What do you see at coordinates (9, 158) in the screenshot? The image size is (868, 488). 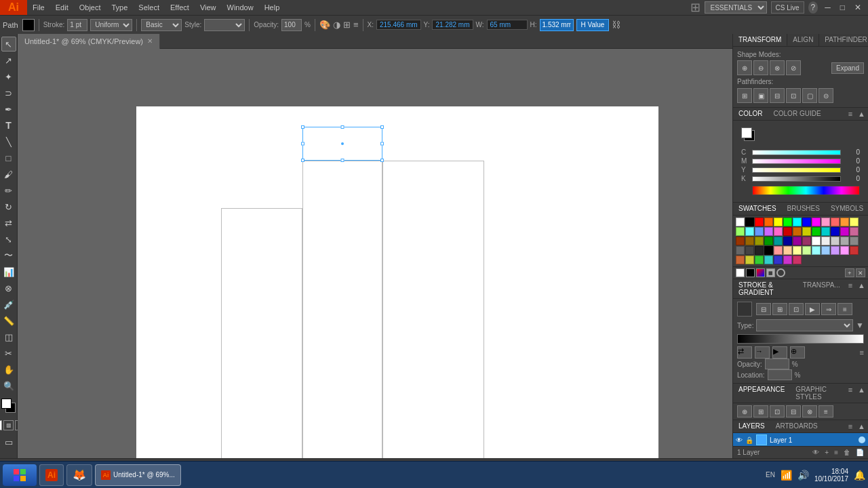 I see `rect-tool: □` at bounding box center [9, 158].